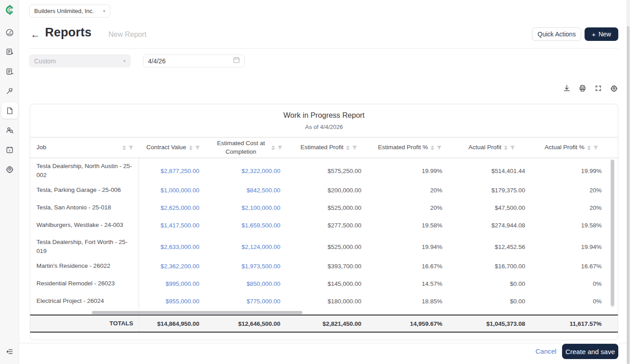 Image resolution: width=630 pixels, height=364 pixels. What do you see at coordinates (85, 301) in the screenshot?
I see `job-cell: Electrical Project - 26024` at bounding box center [85, 301].